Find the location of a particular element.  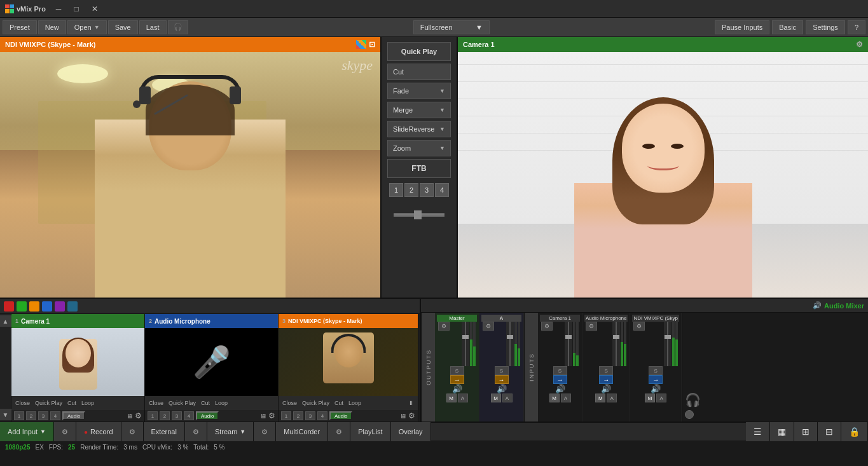

input-monitor-icon-2: 🖥 is located at coordinates (263, 416).